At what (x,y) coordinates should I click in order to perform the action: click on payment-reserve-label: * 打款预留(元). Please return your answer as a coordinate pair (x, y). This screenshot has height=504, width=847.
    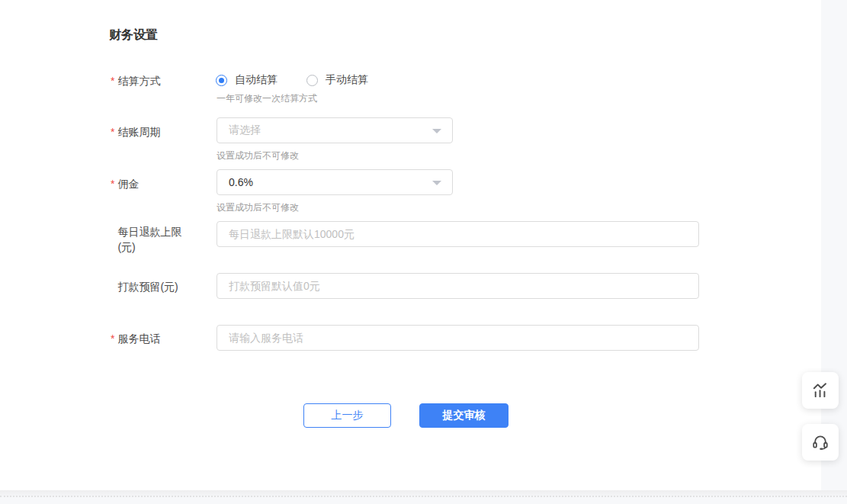
    Looking at the image, I should click on (145, 287).